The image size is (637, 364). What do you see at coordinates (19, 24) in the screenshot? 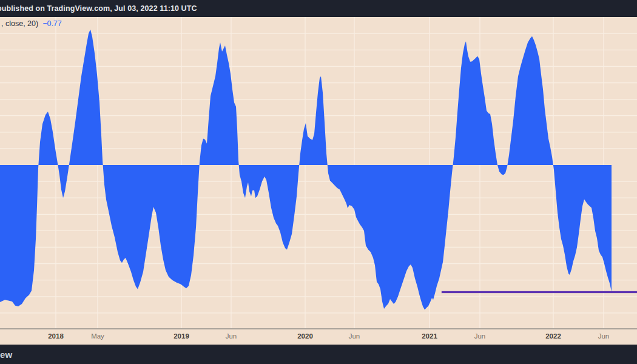
I see `legend-source-fragment: , close, 20)` at bounding box center [19, 24].